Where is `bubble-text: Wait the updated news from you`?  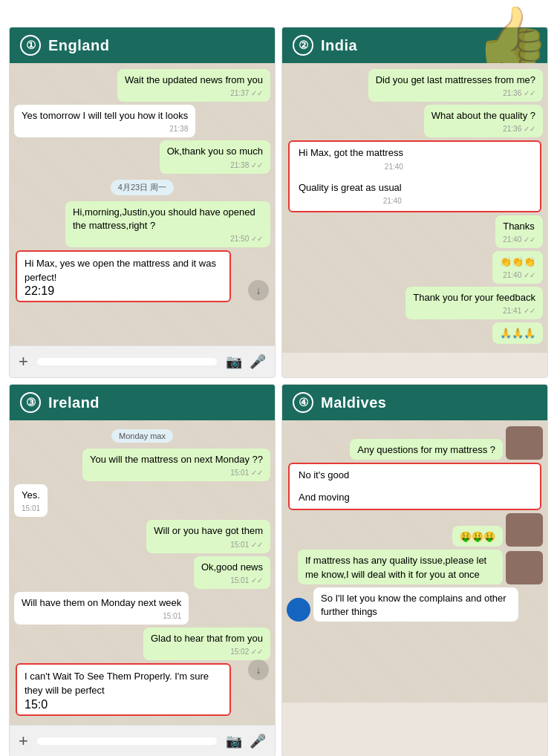 bubble-text: Wait the updated news from you is located at coordinates (194, 80).